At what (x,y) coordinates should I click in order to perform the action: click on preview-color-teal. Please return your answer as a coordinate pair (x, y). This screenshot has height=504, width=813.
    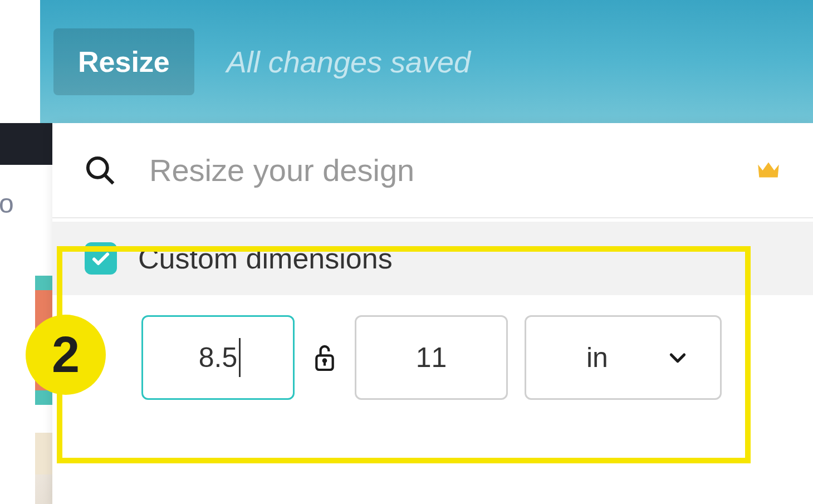
    Looking at the image, I should click on (43, 283).